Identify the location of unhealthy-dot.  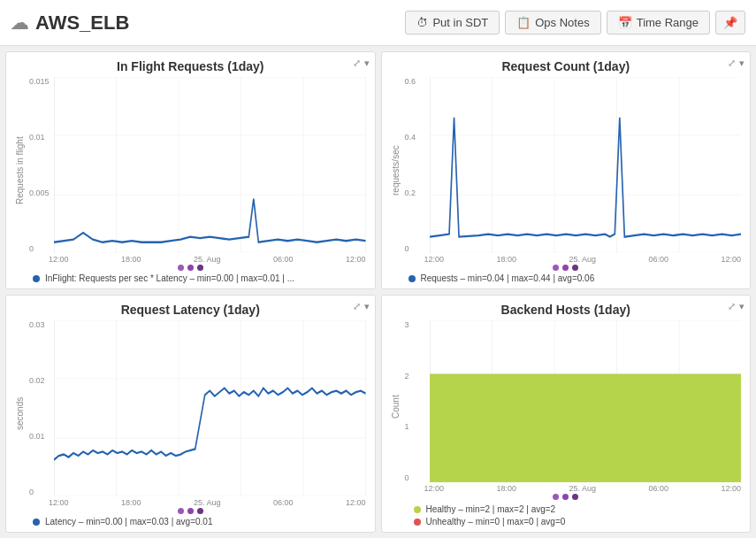
(417, 522).